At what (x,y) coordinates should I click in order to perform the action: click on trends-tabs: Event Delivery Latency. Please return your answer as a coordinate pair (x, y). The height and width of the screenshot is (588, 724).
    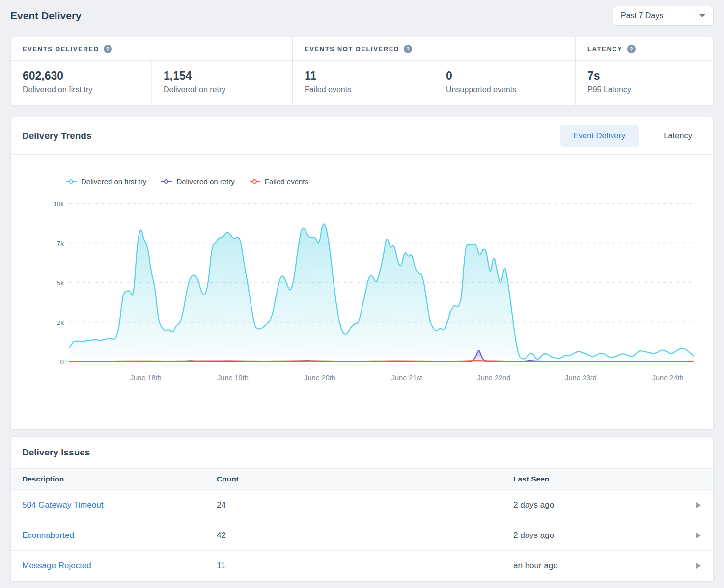
    Looking at the image, I should click on (633, 135).